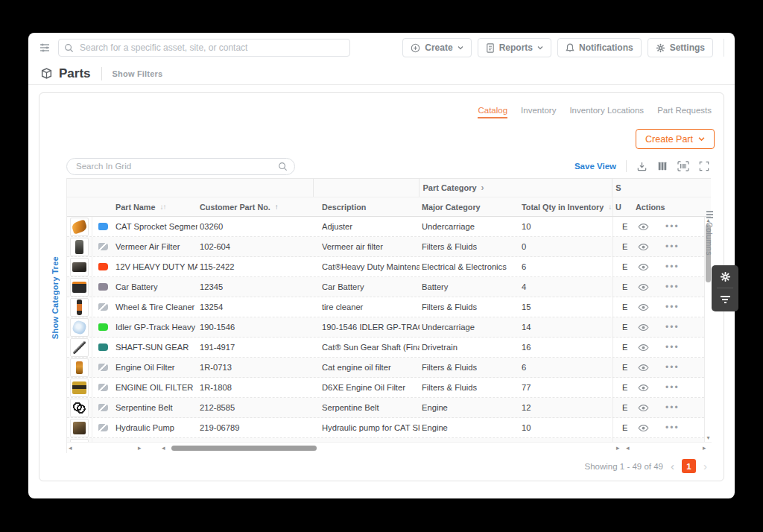 This screenshot has width=763, height=532. Describe the element at coordinates (79, 328) in the screenshot. I see `part-photo-idler` at that location.